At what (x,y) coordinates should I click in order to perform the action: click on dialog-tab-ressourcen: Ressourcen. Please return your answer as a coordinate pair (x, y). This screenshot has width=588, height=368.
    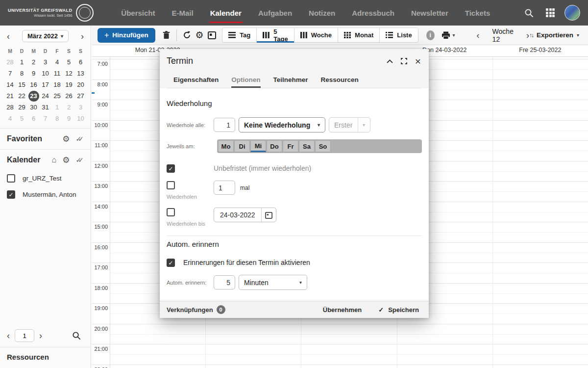
    Looking at the image, I should click on (340, 82).